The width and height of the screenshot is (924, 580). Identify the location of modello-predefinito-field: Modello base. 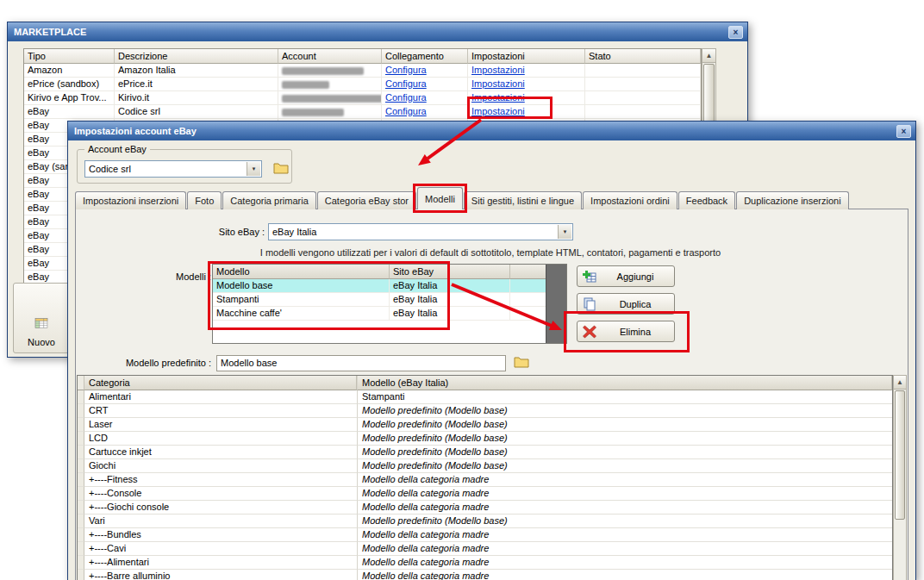
(361, 364).